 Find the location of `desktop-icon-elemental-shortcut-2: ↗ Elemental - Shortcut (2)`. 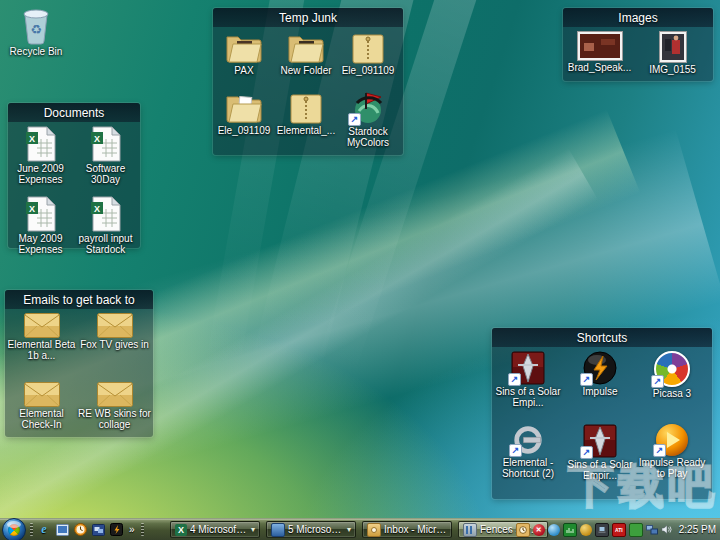

desktop-icon-elemental-shortcut-2: ↗ Elemental - Shortcut (2) is located at coordinates (528, 460).